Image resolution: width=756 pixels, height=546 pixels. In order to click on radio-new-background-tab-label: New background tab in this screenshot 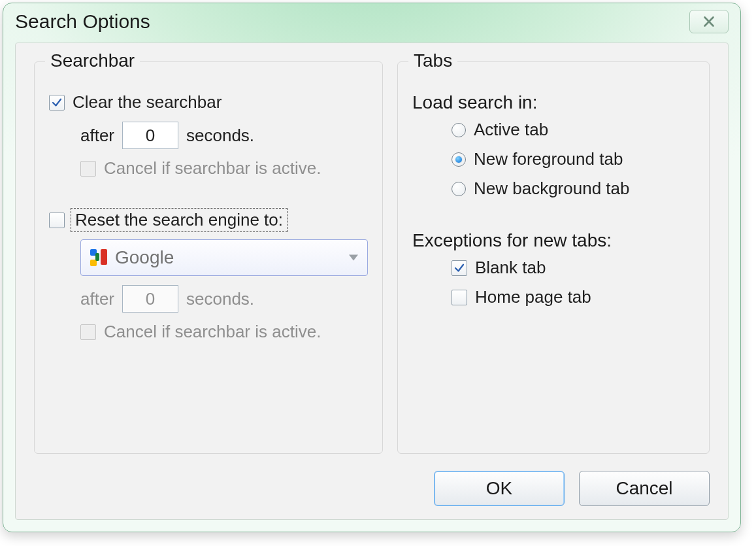, I will do `click(551, 188)`.